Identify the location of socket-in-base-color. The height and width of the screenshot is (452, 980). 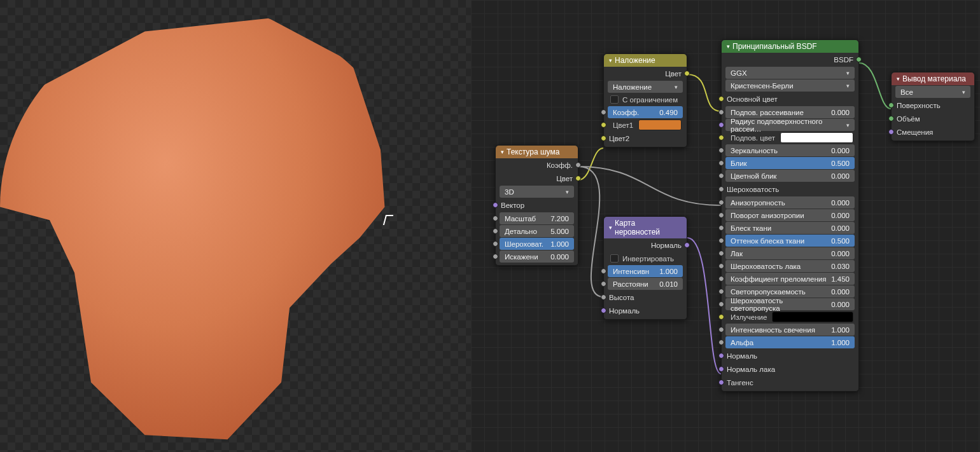
(722, 99).